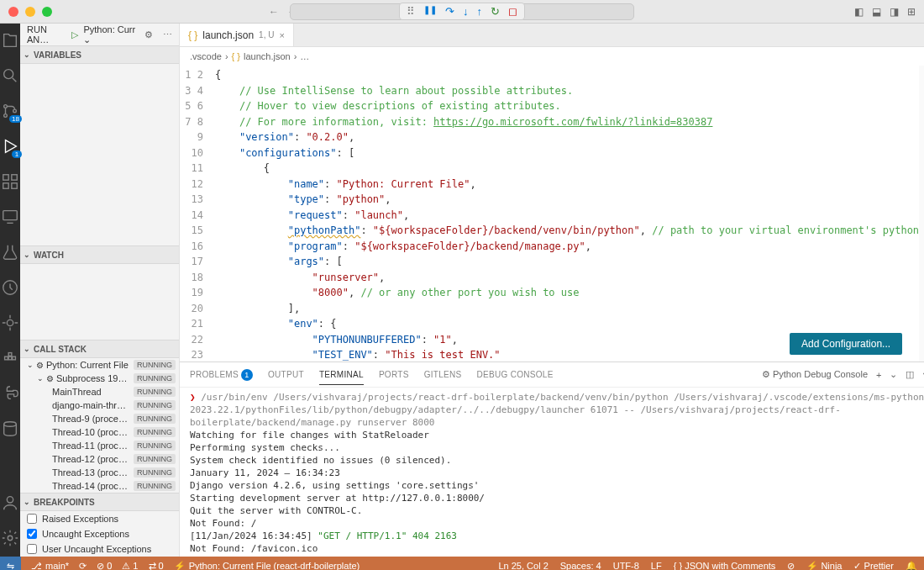 The width and height of the screenshot is (924, 570). I want to click on gitlens-icon, so click(10, 323).